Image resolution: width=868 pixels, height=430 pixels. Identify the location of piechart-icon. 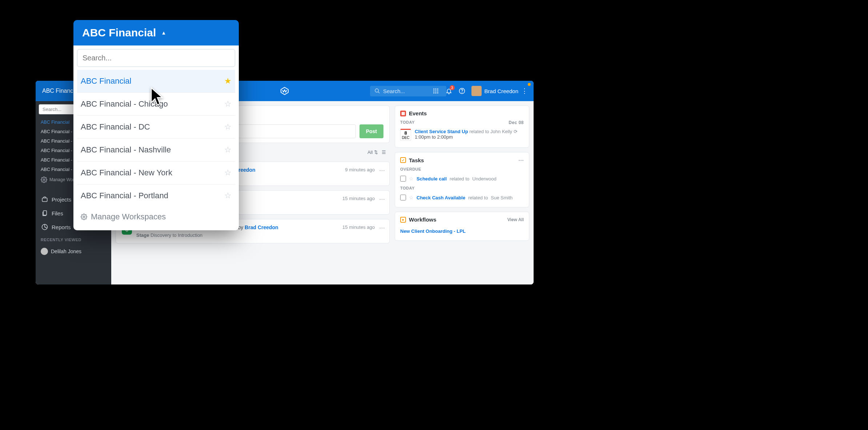
(45, 227).